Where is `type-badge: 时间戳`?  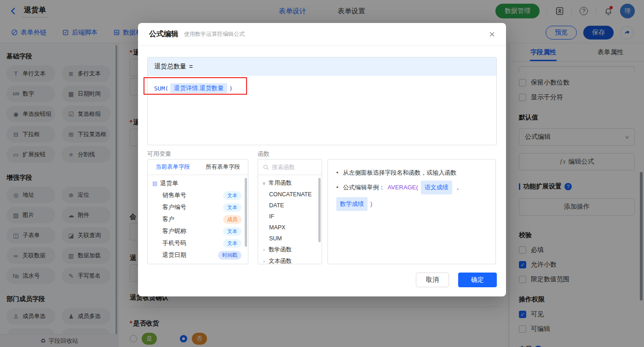 type-badge: 时间戳 is located at coordinates (230, 256).